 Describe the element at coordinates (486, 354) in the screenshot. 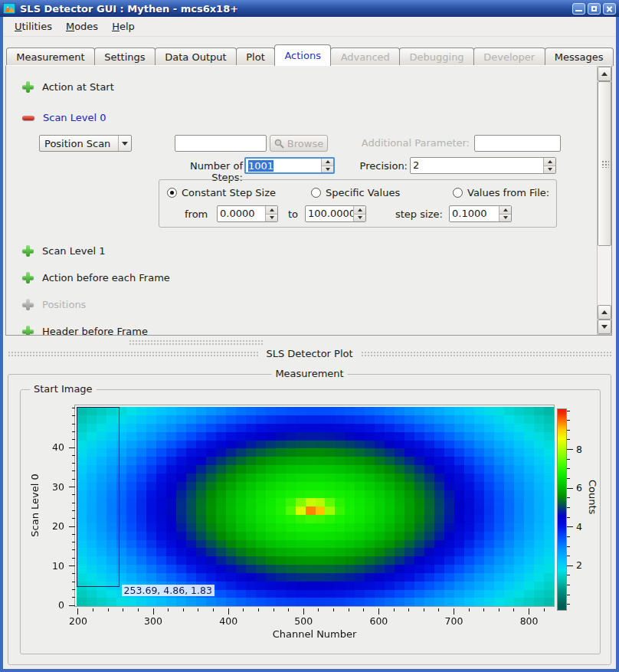

I see `splitter-dots-right` at that location.